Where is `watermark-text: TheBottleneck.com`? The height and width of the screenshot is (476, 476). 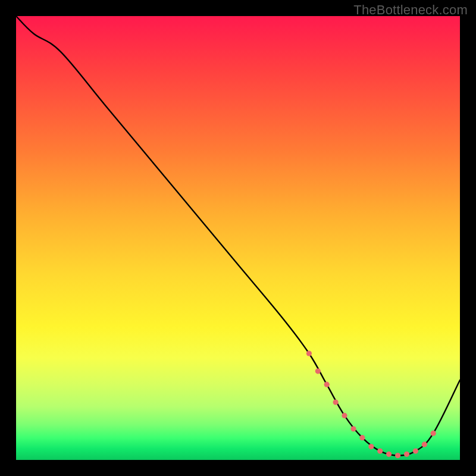
watermark-text: TheBottleneck.com is located at coordinates (411, 10).